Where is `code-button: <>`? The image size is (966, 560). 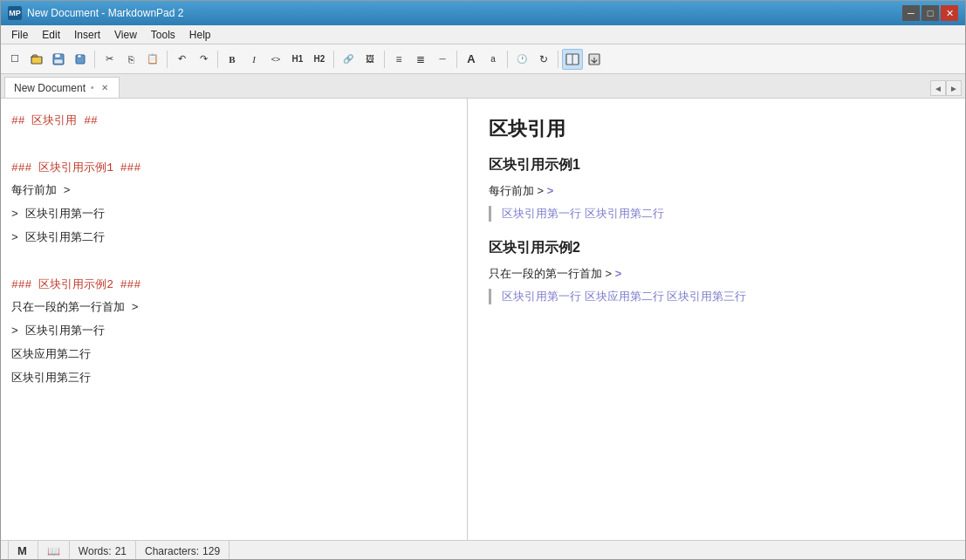 code-button: <> is located at coordinates (276, 59).